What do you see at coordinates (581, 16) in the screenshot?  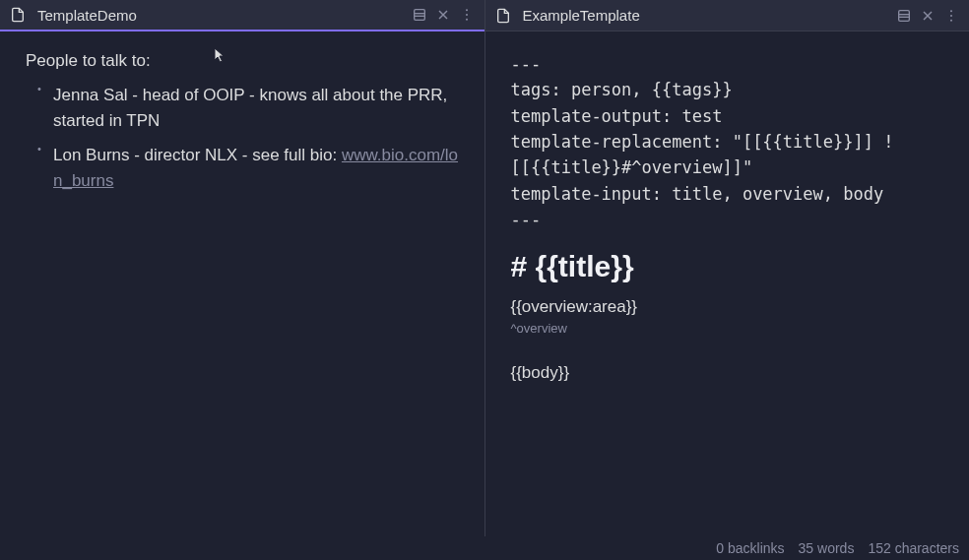 I see `tab-title-right-text: ExampleTemplate` at bounding box center [581, 16].